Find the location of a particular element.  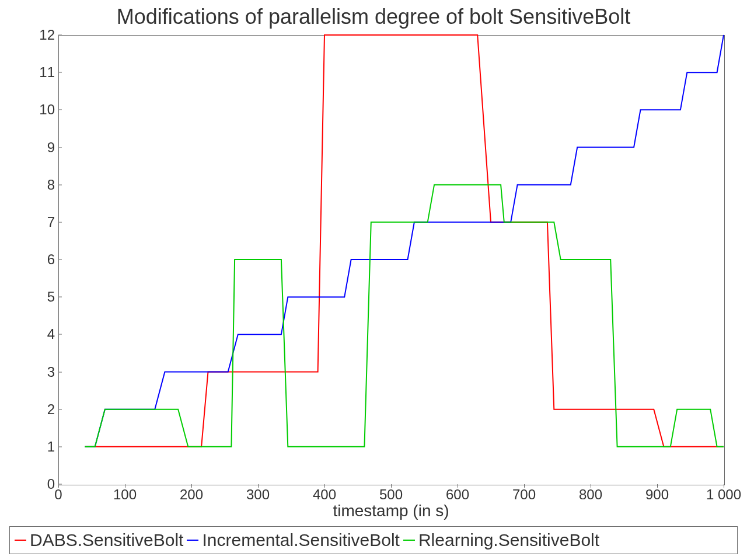

y-tick-label: 6 is located at coordinates (43, 260).